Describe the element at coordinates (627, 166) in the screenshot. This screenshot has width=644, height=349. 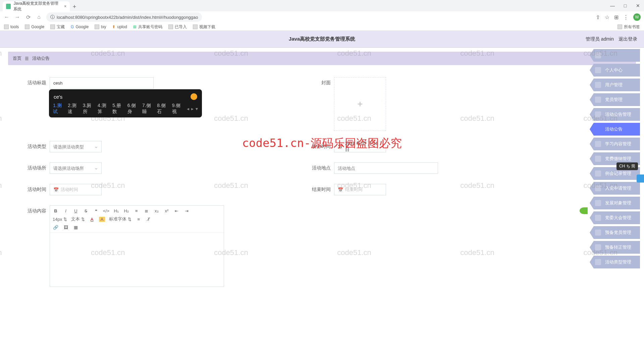
I see `ime-lang-badge: CH ち 简` at that location.